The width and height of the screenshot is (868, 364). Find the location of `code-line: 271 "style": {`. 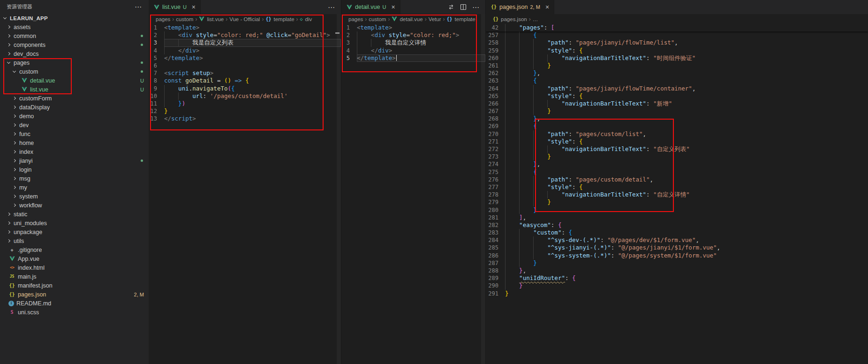

code-line: 271 "style": { is located at coordinates (677, 142).